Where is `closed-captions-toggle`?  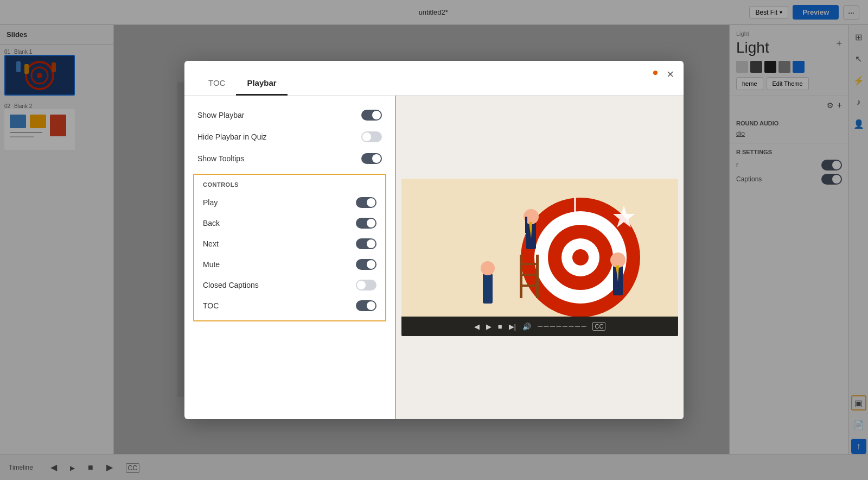 closed-captions-toggle is located at coordinates (366, 285).